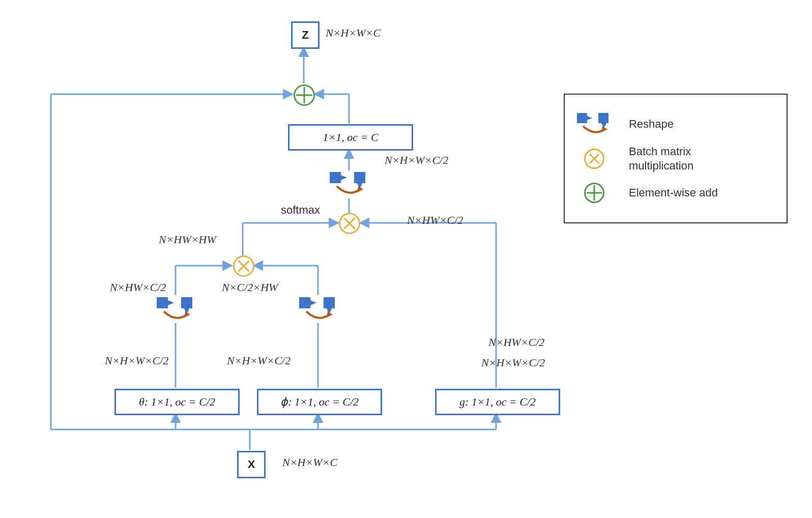 The image size is (812, 518). I want to click on op-elementwise-add, so click(304, 95).